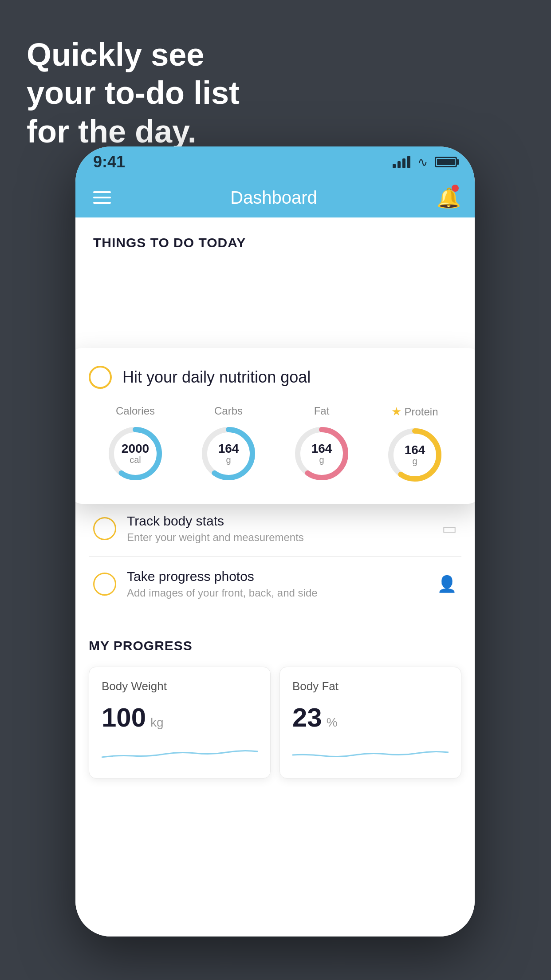  Describe the element at coordinates (105, 529) in the screenshot. I see `todo-circle-stats` at that location.